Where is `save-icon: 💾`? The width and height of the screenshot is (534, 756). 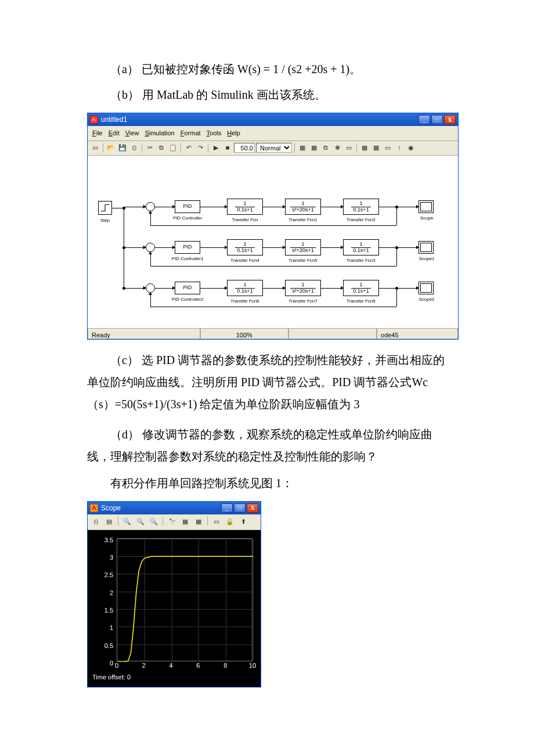 save-icon: 💾 is located at coordinates (122, 148).